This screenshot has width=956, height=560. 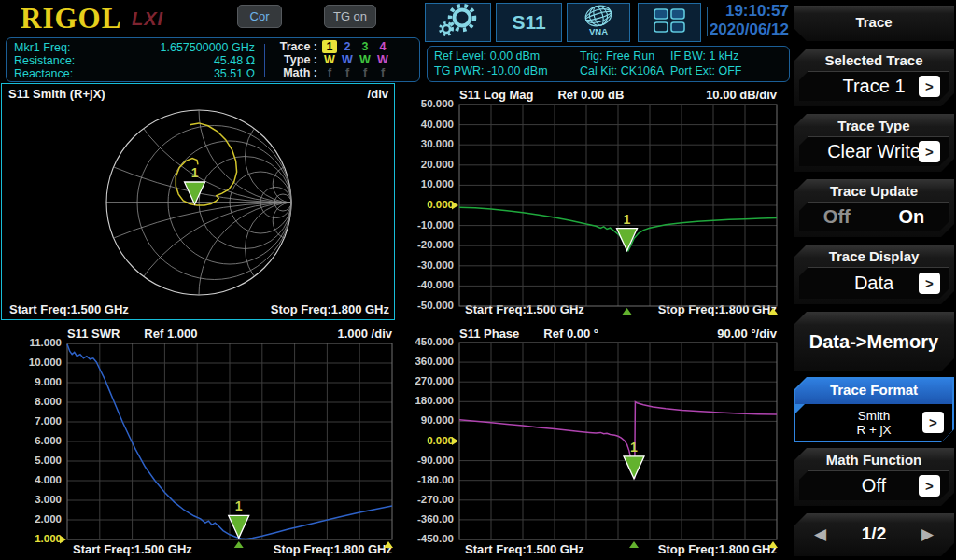 I want to click on trace-3-indicator: 3, so click(x=365, y=47).